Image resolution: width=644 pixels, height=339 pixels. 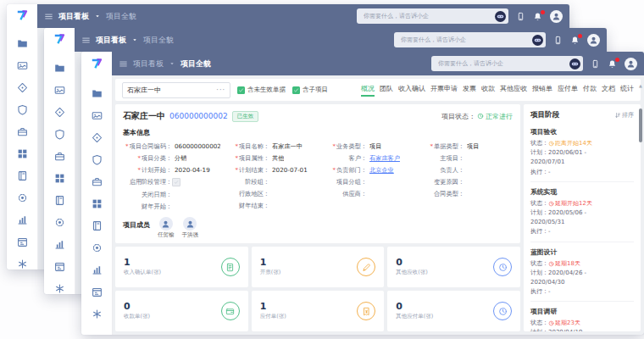 I want to click on tab-10: 文档, so click(x=608, y=90).